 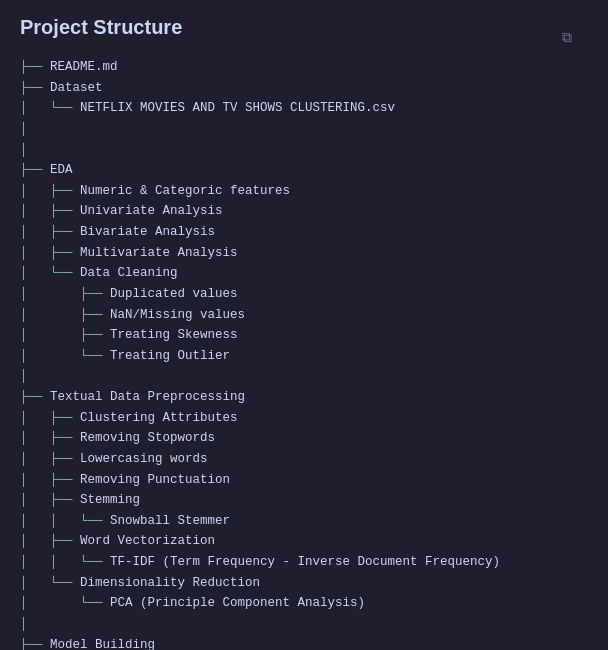 I want to click on page-title: Project Structure, so click(x=304, y=28).